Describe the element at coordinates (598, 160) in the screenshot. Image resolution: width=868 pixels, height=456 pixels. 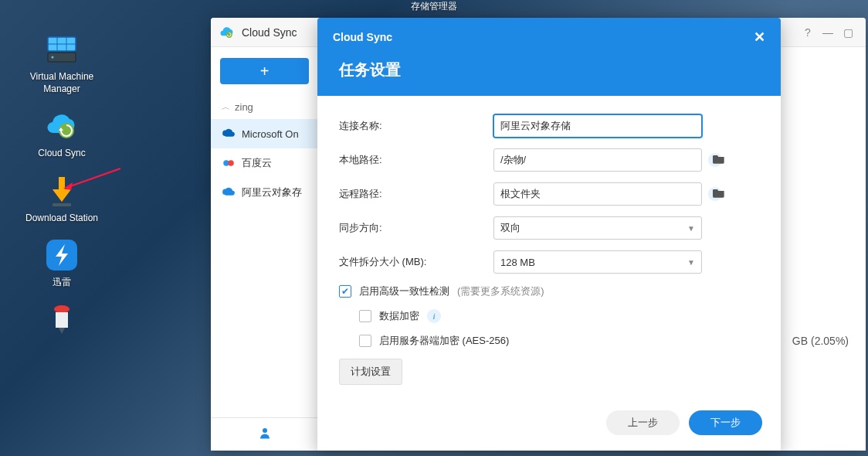
I see `local-path-input` at that location.